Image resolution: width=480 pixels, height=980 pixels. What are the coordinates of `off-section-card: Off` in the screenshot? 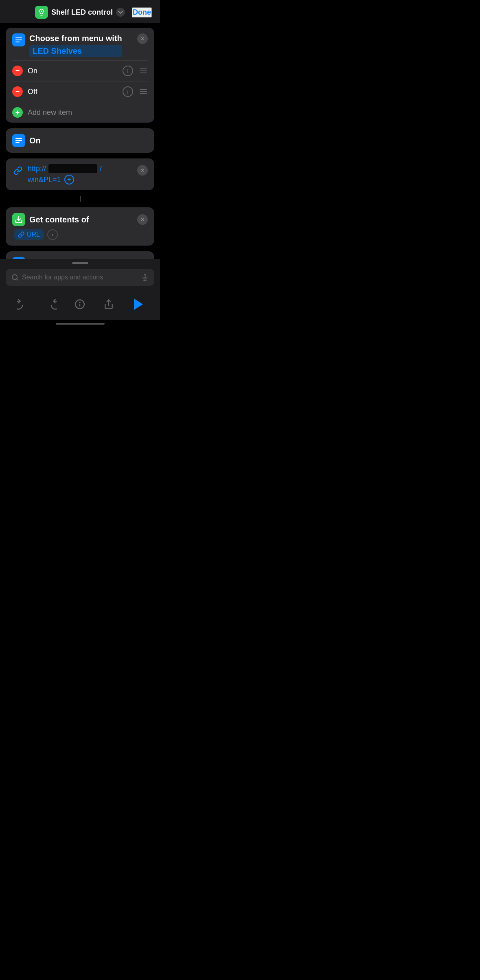 It's located at (80, 255).